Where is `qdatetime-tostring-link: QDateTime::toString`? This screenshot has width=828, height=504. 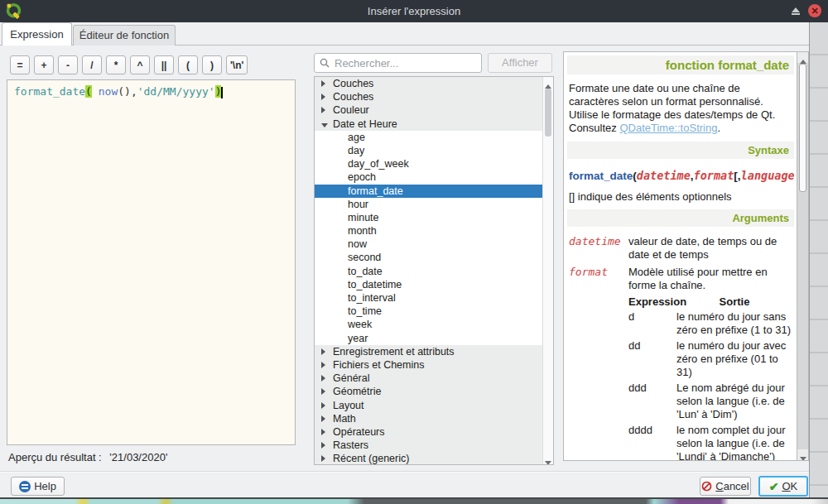
qdatetime-tostring-link: QDateTime::toString is located at coordinates (668, 127).